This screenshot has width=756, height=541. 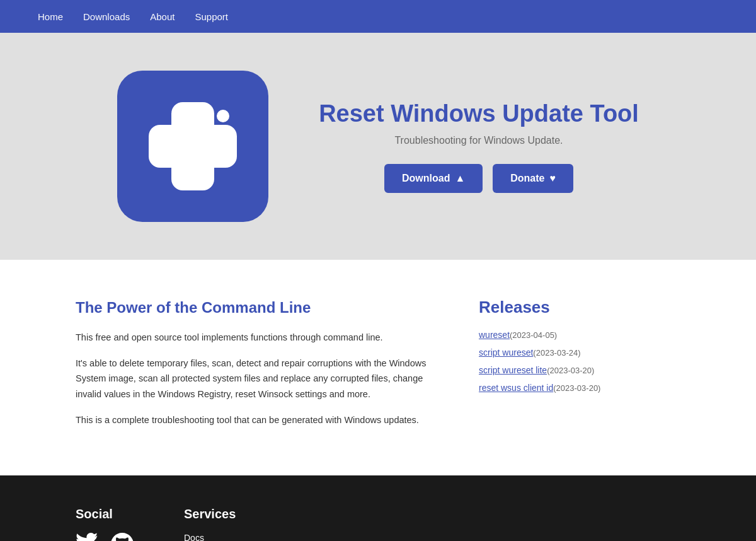 I want to click on footer-services: Services DocsStatusIssue Tracker, so click(x=210, y=524).